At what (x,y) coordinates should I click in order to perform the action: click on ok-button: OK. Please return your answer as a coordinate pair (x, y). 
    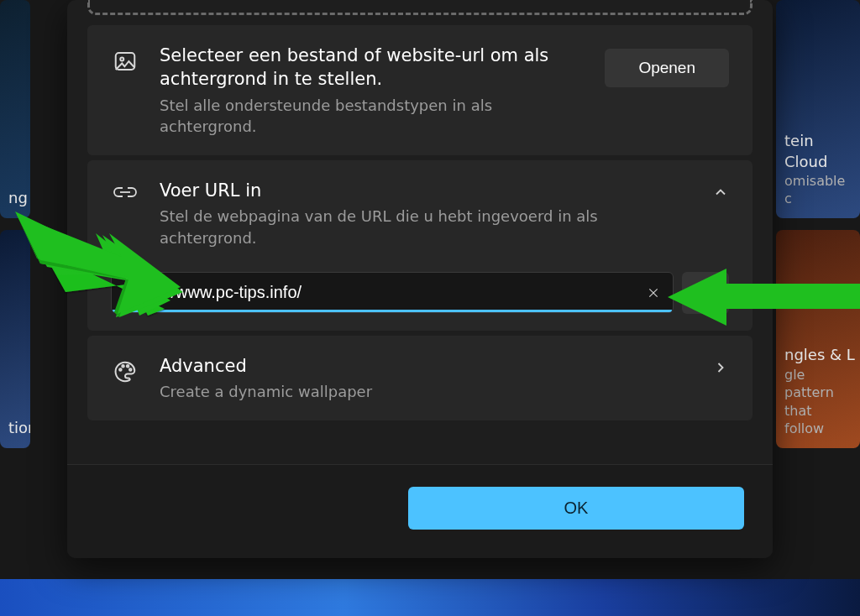
    Looking at the image, I should click on (576, 509).